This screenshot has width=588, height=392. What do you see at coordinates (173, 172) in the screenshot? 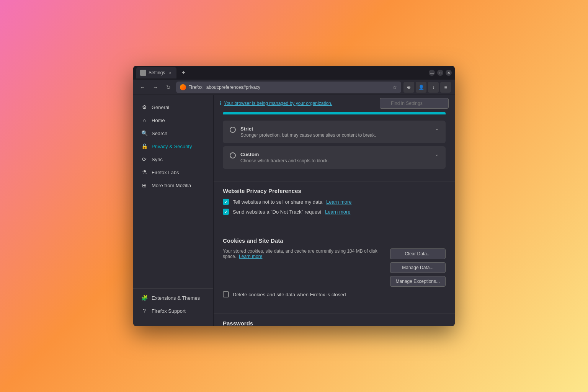
I see `sidebar-item-firefox-labs: ⚗ Firefox Labs` at bounding box center [173, 172].